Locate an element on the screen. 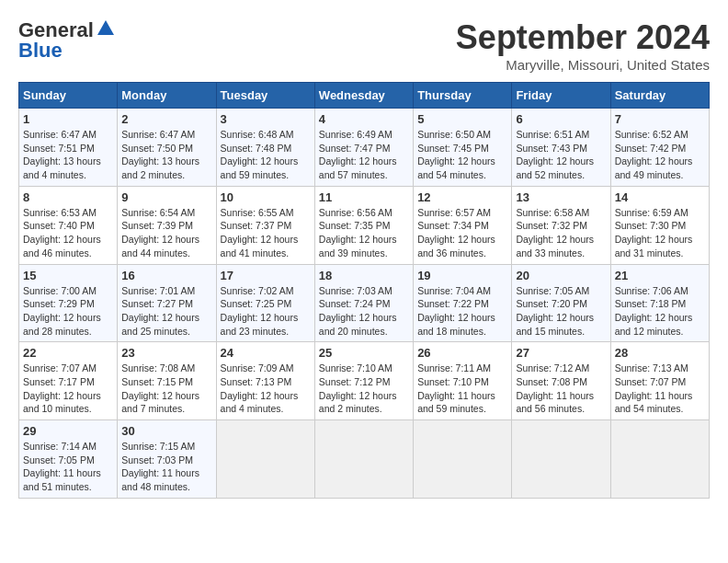 This screenshot has width=728, height=563. sunrise-text: Sunrise: 7:06 AM is located at coordinates (652, 291).